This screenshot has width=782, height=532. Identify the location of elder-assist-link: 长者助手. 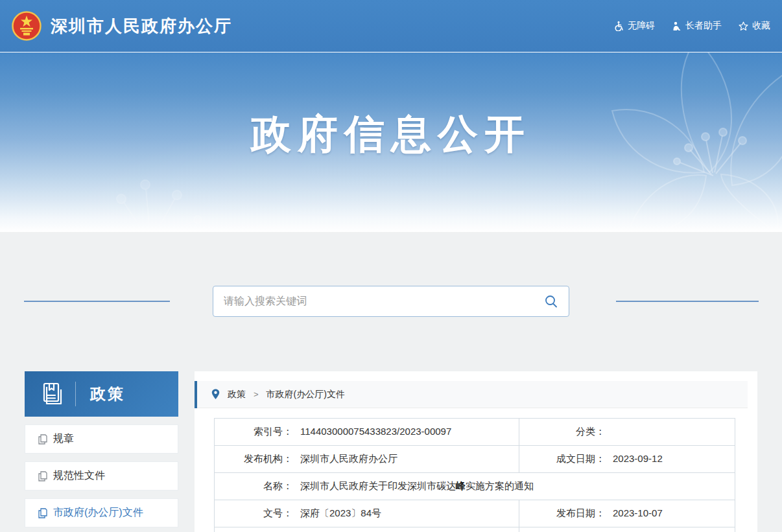
(696, 26).